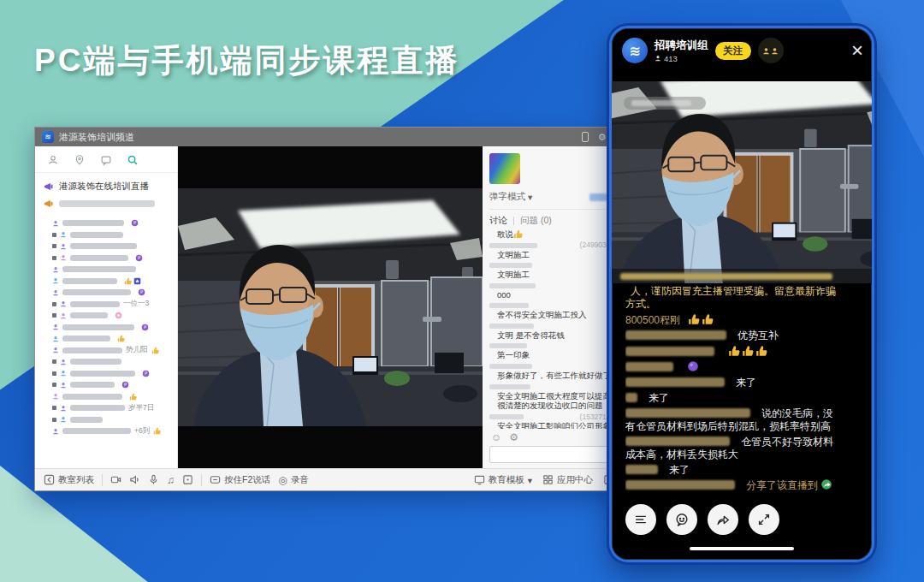 This screenshot has width=924, height=582. What do you see at coordinates (507, 197) in the screenshot?
I see `mode-label: 弹字模式` at bounding box center [507, 197].